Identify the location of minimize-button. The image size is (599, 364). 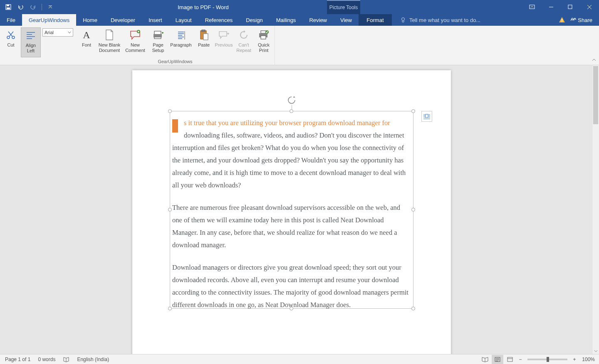
(551, 7).